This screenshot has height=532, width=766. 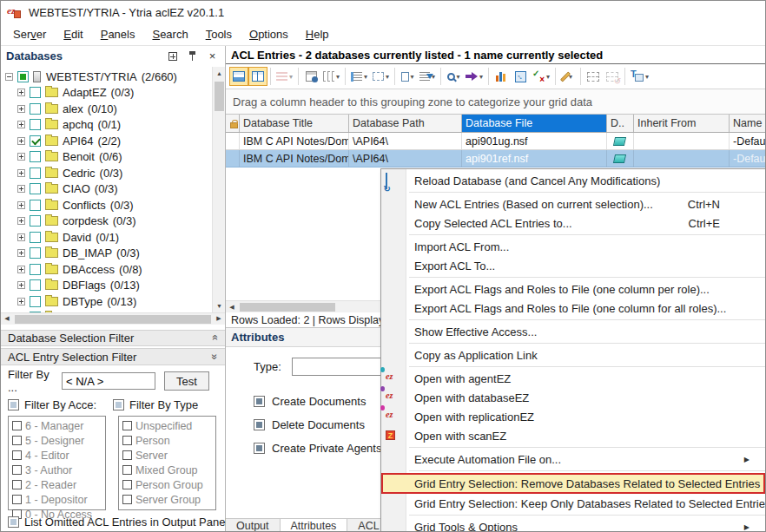 What do you see at coordinates (167, 441) in the screenshot?
I see `list-item: Person` at bounding box center [167, 441].